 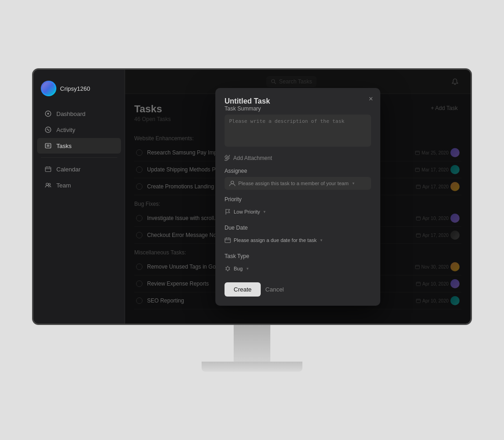 What do you see at coordinates (243, 290) in the screenshot?
I see `create-button: Create` at bounding box center [243, 290].